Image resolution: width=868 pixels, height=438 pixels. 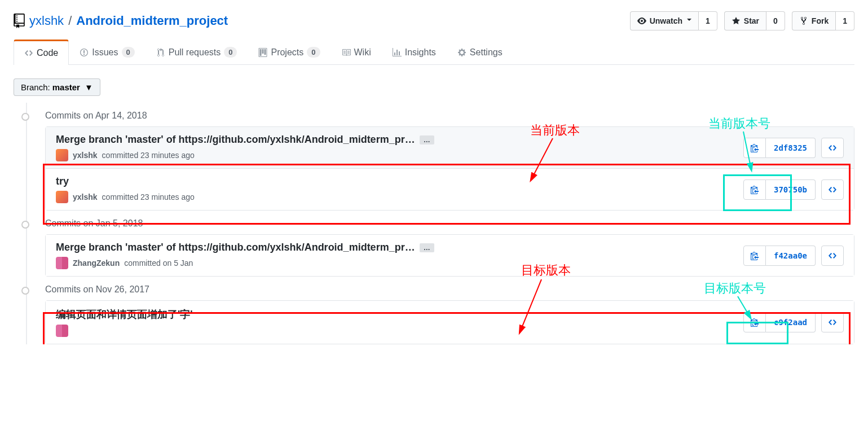 I want to click on branch-prefix: Branch:, so click(x=36, y=87).